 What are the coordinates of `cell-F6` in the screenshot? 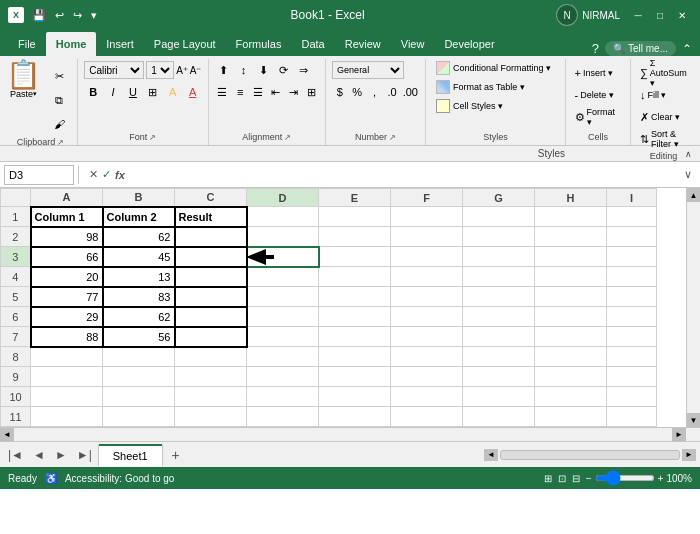 It's located at (427, 317).